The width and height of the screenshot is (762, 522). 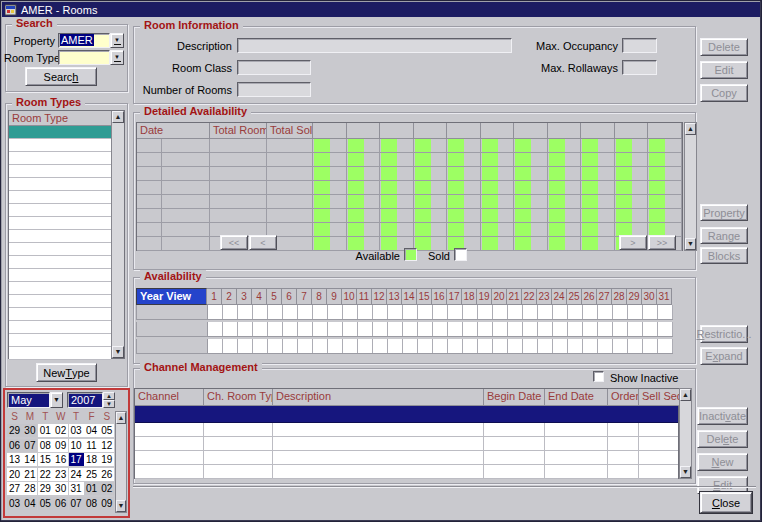 I want to click on calendar-scrollbar: ▲▼, so click(x=121, y=462).